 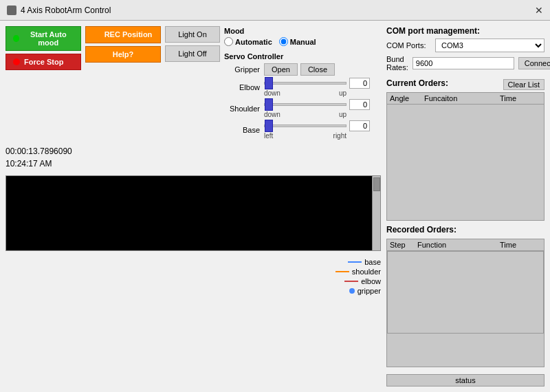 What do you see at coordinates (123, 44) in the screenshot?
I see `right-button-group: REC Position Help?` at bounding box center [123, 44].